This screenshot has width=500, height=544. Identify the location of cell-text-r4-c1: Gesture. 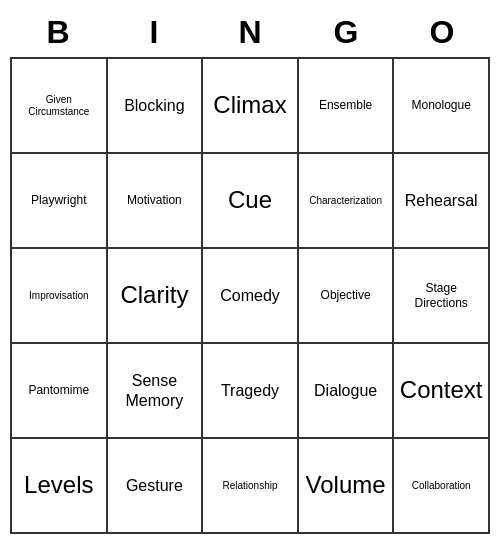
(154, 486).